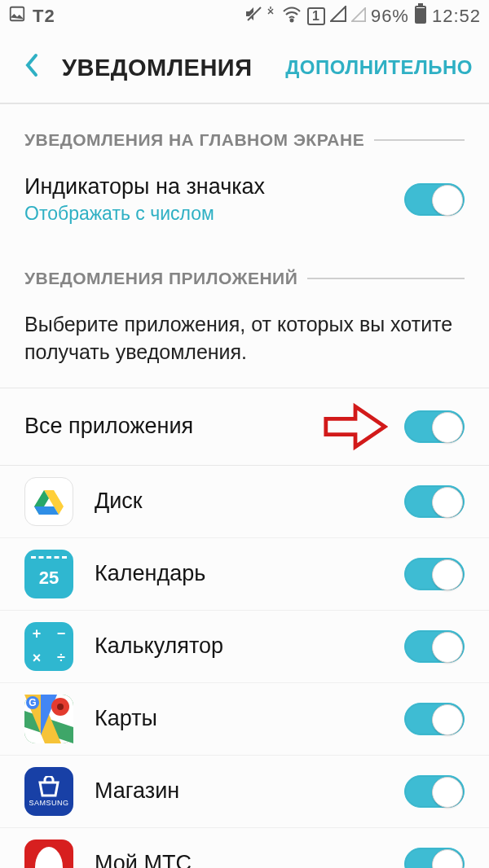 The height and width of the screenshot is (868, 489). Describe the element at coordinates (434, 199) in the screenshot. I see `switch-icon-badges` at that location.